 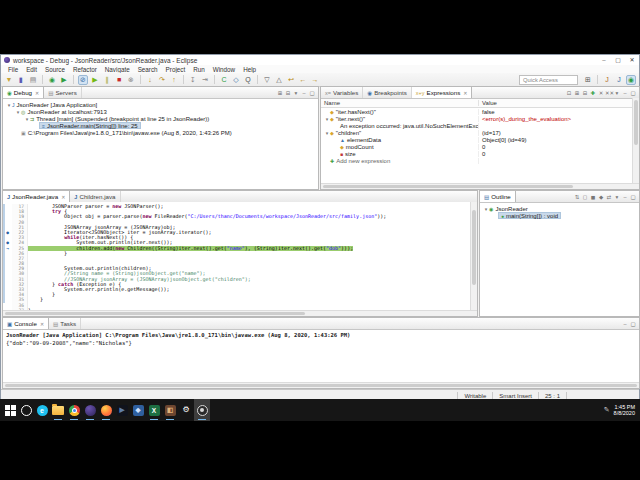 What do you see at coordinates (55, 70) in the screenshot?
I see `menu-source: Source` at bounding box center [55, 70].